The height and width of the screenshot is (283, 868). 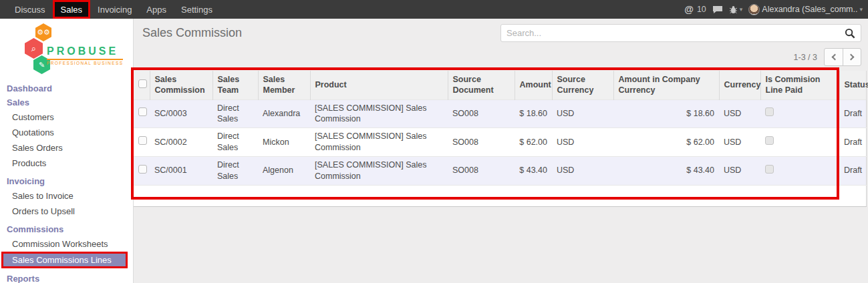 What do you see at coordinates (156, 9) in the screenshot?
I see `menu-apps: Apps` at bounding box center [156, 9].